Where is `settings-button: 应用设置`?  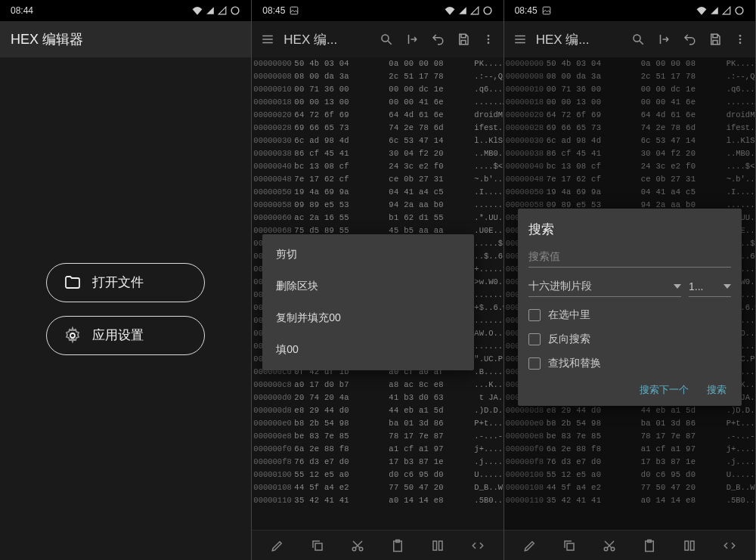
settings-button: 应用设置 is located at coordinates (125, 336).